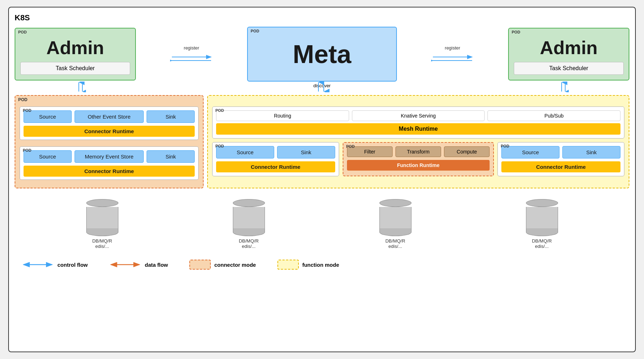  Describe the element at coordinates (109, 163) in the screenshot. I see `connector-pod-2: POD Source Memory Event Store Sink Conne…` at that location.